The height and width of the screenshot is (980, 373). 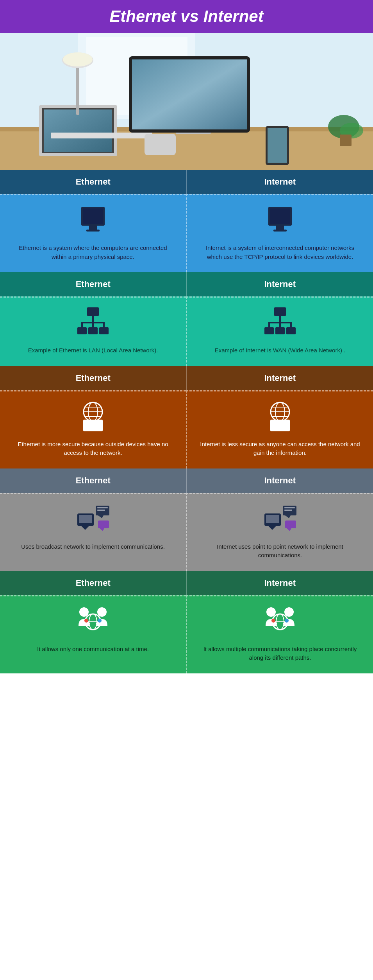 What do you see at coordinates (93, 284) in the screenshot?
I see `section-example-ethernet-heading: Ethernet` at bounding box center [93, 284].